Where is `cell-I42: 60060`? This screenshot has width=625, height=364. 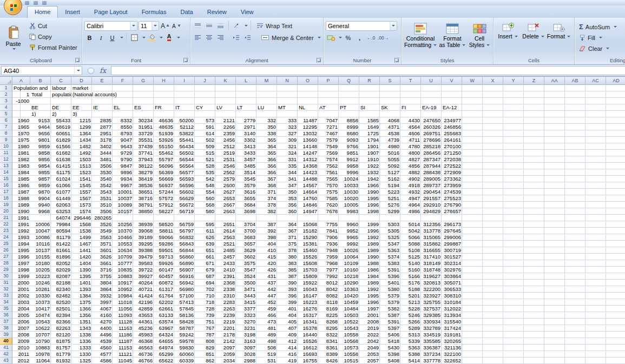 cell-I42: 60060 is located at coordinates (185, 354).